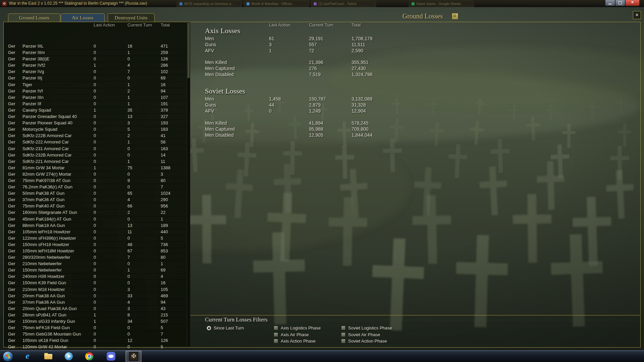 This screenshot has width=644, height=362. I want to click on background-browser-tab: Game Saves - Google Sheets, so click(441, 4).